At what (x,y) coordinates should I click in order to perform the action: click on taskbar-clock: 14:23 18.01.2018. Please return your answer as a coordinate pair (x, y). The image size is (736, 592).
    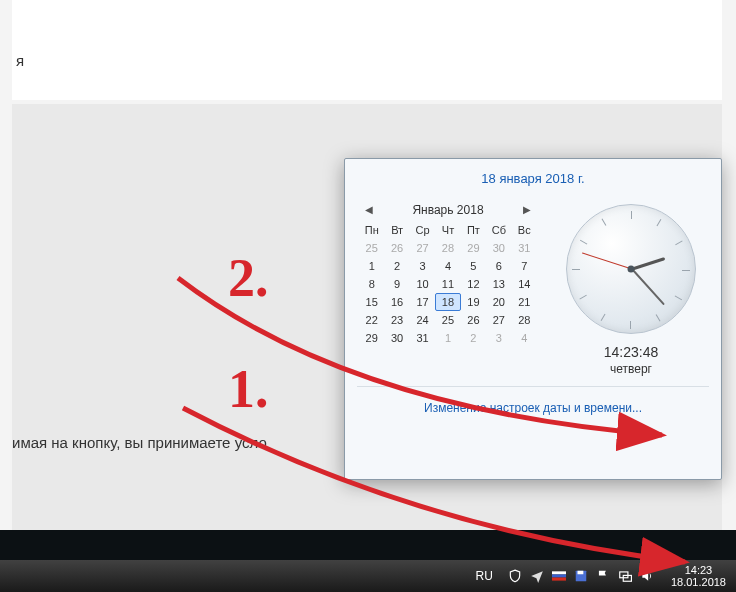
    Looking at the image, I should click on (698, 576).